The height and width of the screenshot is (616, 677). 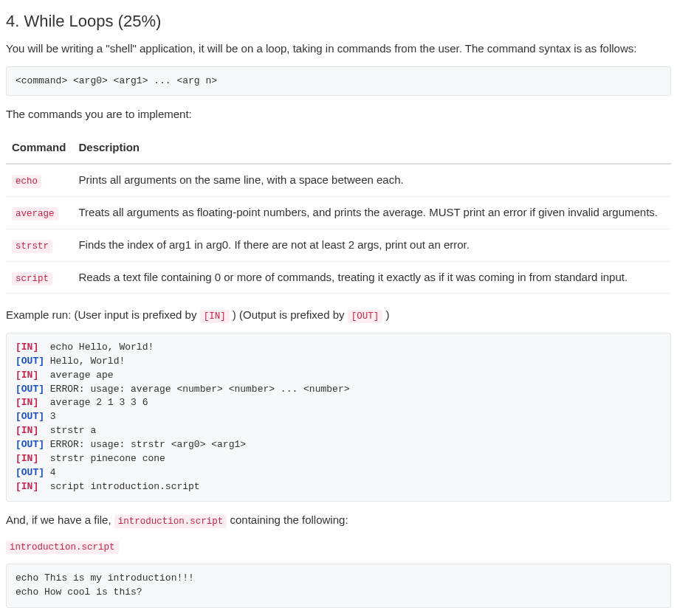 What do you see at coordinates (338, 115) in the screenshot?
I see `commands-intro: The commands you are to implement:` at bounding box center [338, 115].